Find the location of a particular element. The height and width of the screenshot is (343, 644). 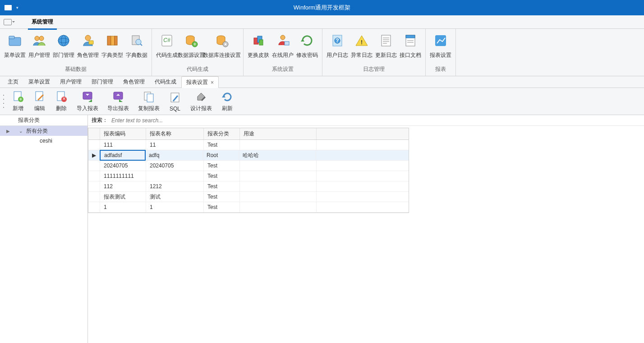

cell-code: 报表测试 is located at coordinates (123, 197).